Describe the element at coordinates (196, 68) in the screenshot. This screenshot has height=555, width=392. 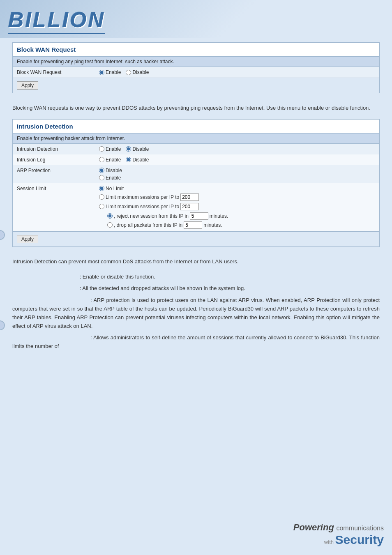
I see `block-wan-section: Block WAN Request Enable for preventing …` at that location.